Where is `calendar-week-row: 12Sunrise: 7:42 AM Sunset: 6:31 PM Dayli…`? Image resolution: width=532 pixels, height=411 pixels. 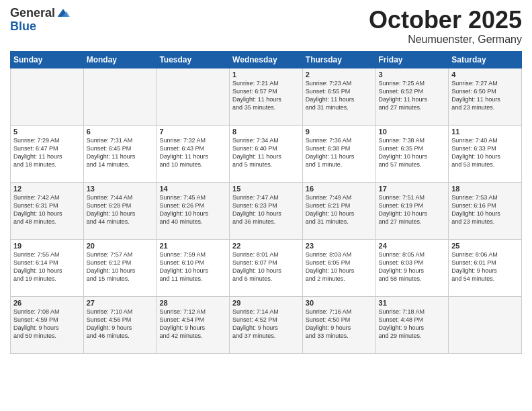 calendar-week-row: 12Sunrise: 7:42 AM Sunset: 6:31 PM Dayli… is located at coordinates (266, 211).